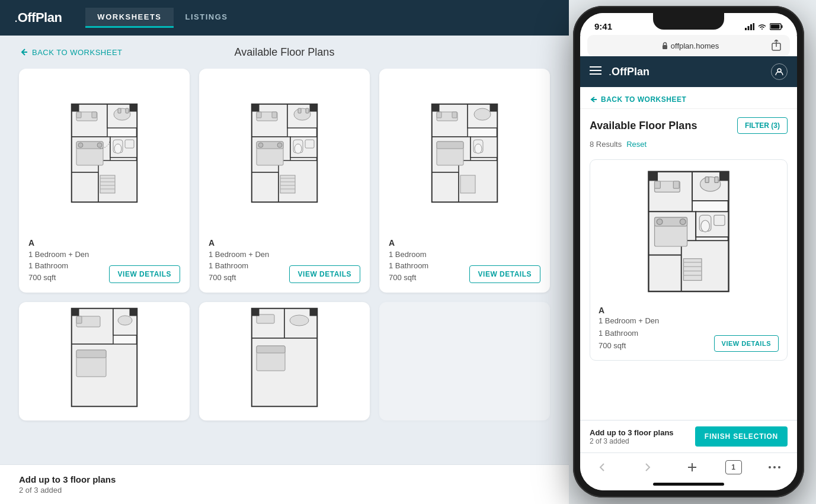  What do you see at coordinates (284, 52) in the screenshot?
I see `desktop-header: BACK TO WORKSHEET Available Floor Plans` at bounding box center [284, 52].